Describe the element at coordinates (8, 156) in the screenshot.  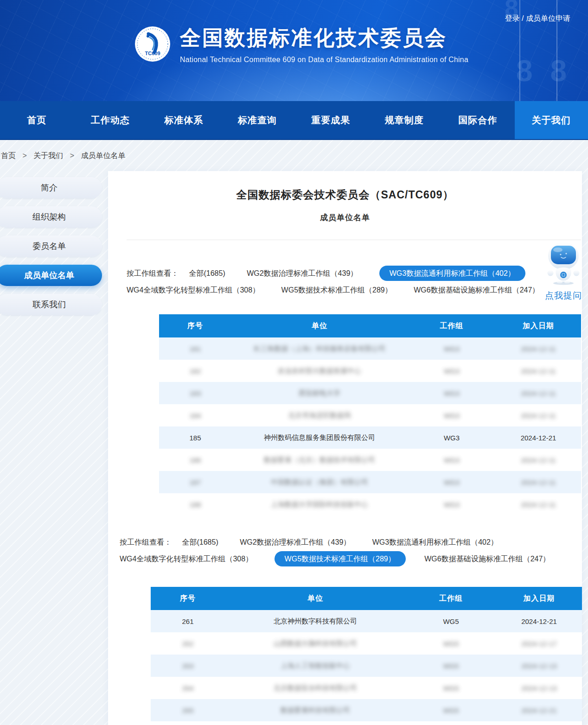
I see `breadcrumb-home: 首页` at that location.